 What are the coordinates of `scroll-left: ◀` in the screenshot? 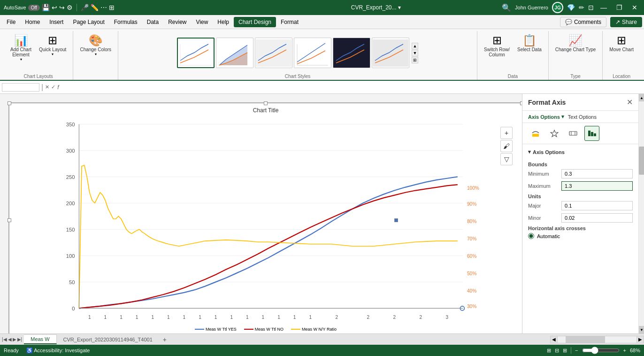 It's located at (554, 340).